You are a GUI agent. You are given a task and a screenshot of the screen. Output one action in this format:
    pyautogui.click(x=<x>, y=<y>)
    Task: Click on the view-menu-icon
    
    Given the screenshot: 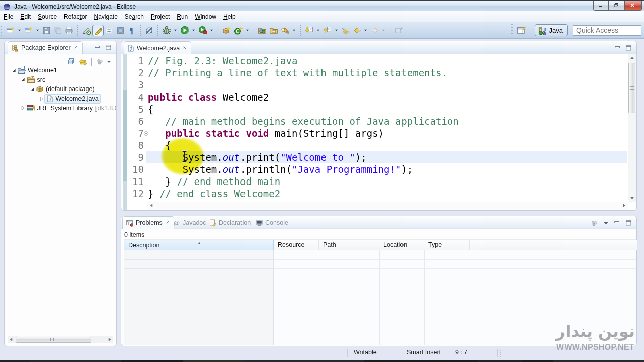 What is the action you would take?
    pyautogui.click(x=606, y=223)
    